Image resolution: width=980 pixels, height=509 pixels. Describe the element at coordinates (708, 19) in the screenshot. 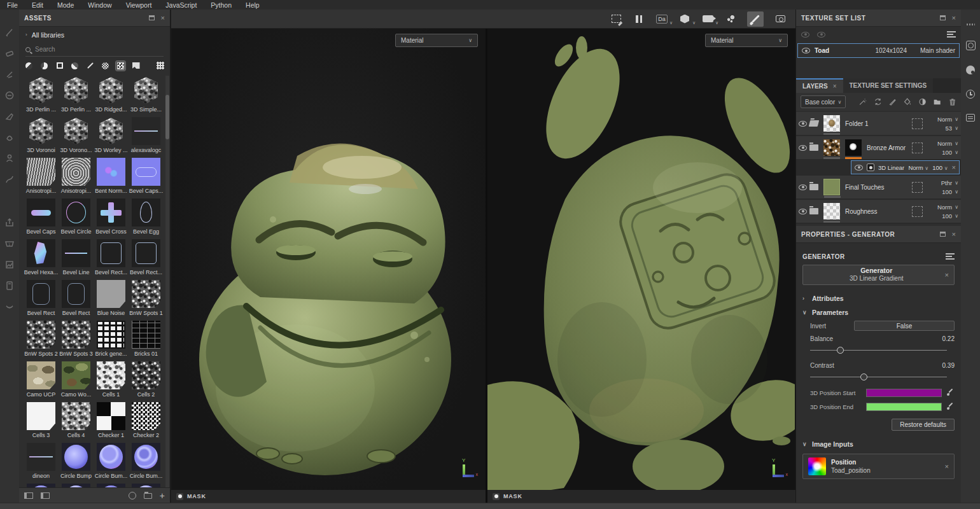

I see `camera-mode-icon: ∨` at that location.